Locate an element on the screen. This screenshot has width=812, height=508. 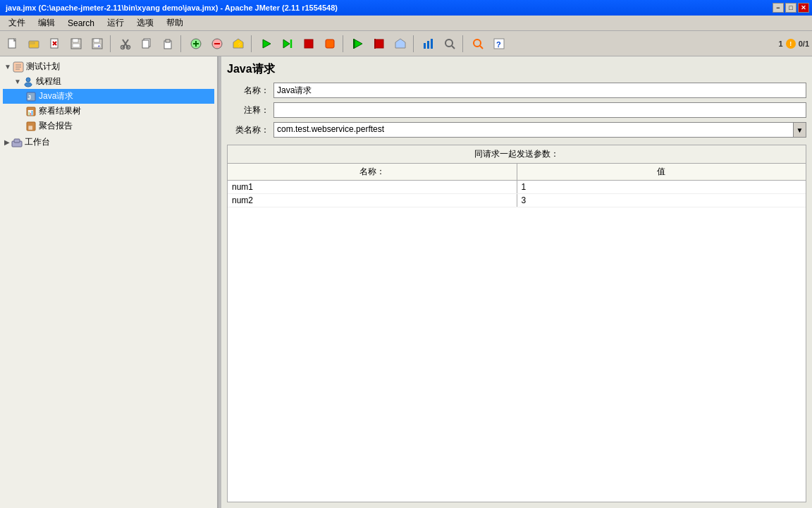
search-button is located at coordinates (478, 44).